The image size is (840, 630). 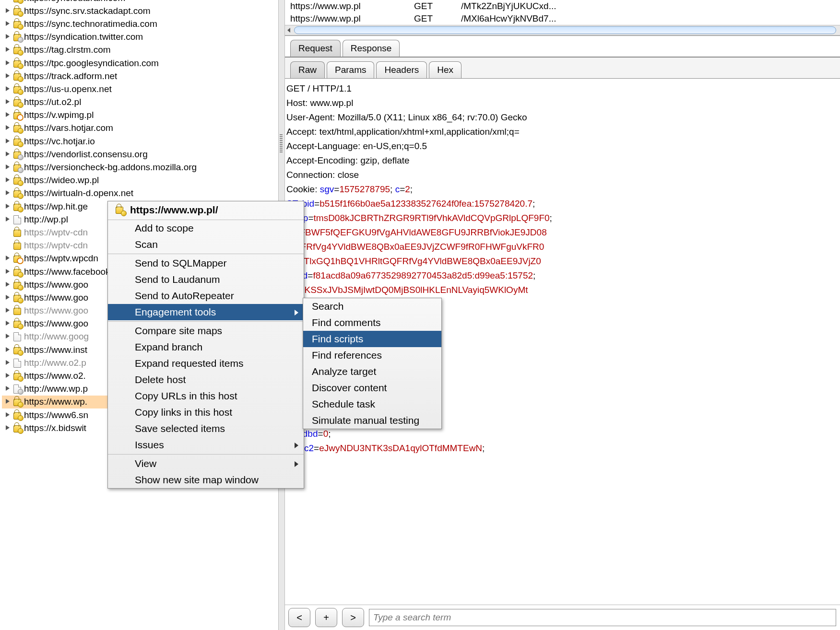 What do you see at coordinates (372, 372) in the screenshot?
I see `menu-item: Analyze target` at bounding box center [372, 372].